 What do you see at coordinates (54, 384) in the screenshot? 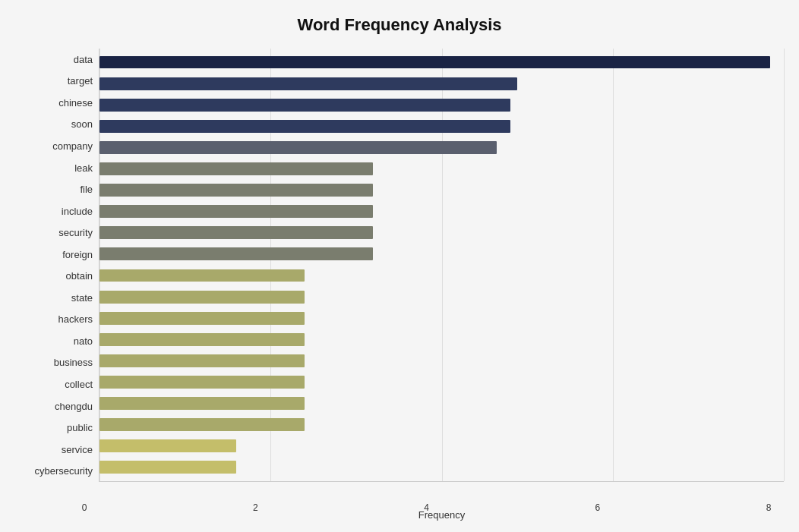
I see `y-label: collect` at bounding box center [54, 384].